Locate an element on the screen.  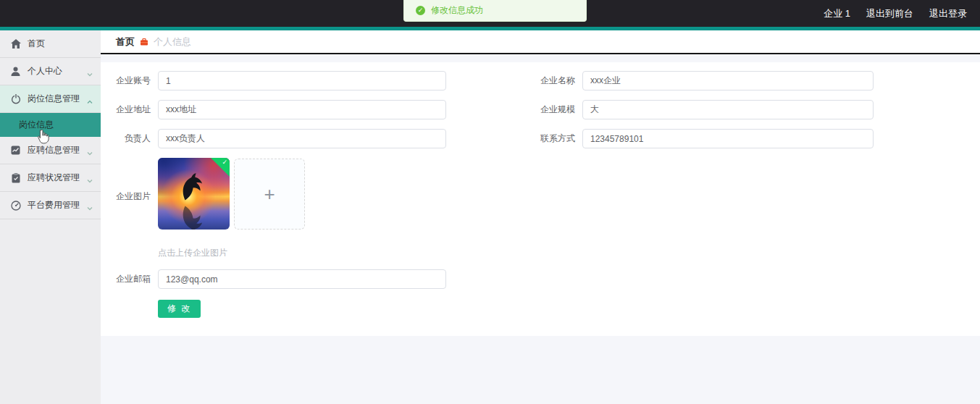
breadcrumb: 首页 个人信息 is located at coordinates (540, 42).